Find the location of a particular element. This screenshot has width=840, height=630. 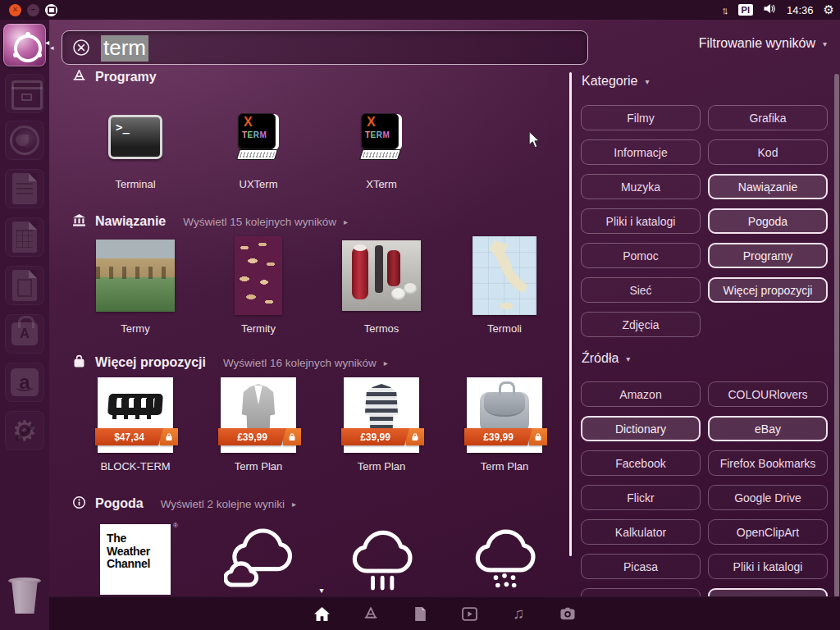

filter-category-pogoda: Pogoda is located at coordinates (768, 221).